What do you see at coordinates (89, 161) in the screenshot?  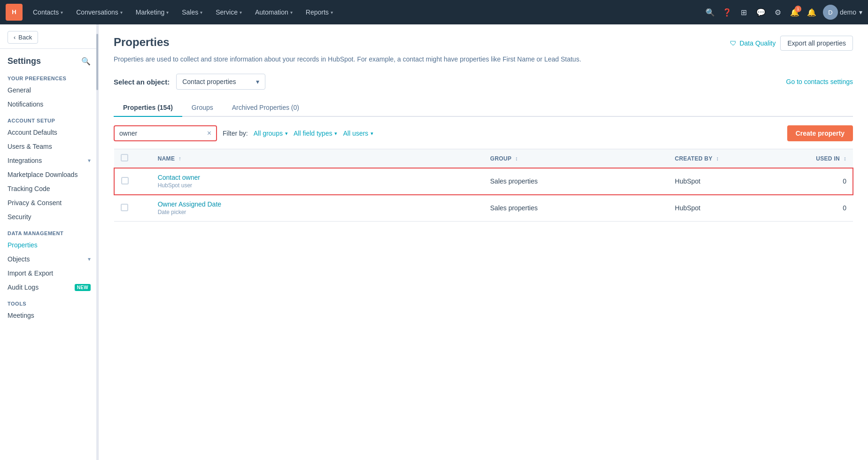 I see `integrations-expand-icon: ▾` at bounding box center [89, 161].